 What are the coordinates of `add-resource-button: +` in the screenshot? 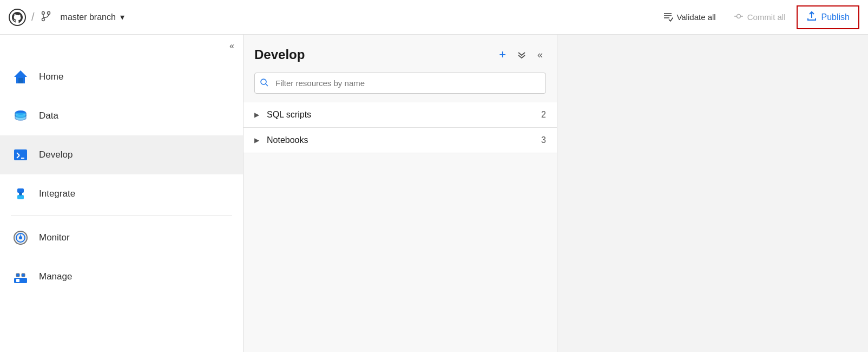 It's located at (502, 55).